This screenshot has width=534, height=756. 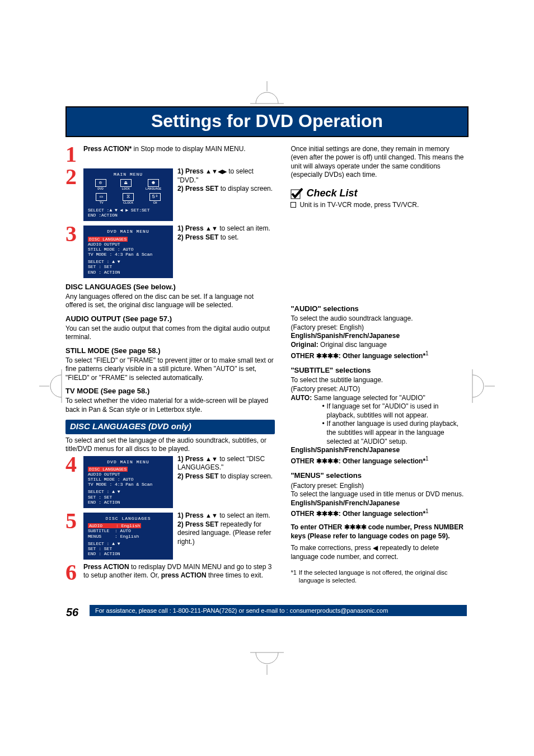 I want to click on step6-bold-b: press ACTION, so click(x=184, y=575).